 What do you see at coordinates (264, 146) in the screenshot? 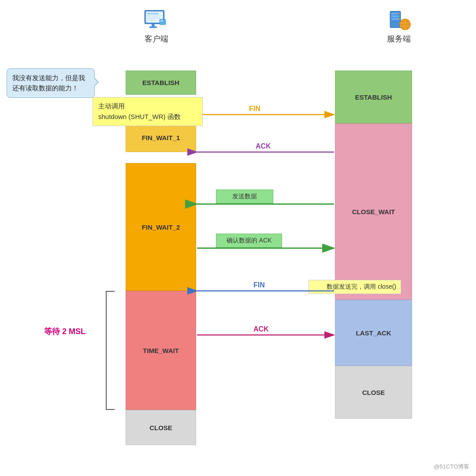
I see `ack1-label: ACK` at bounding box center [264, 146].